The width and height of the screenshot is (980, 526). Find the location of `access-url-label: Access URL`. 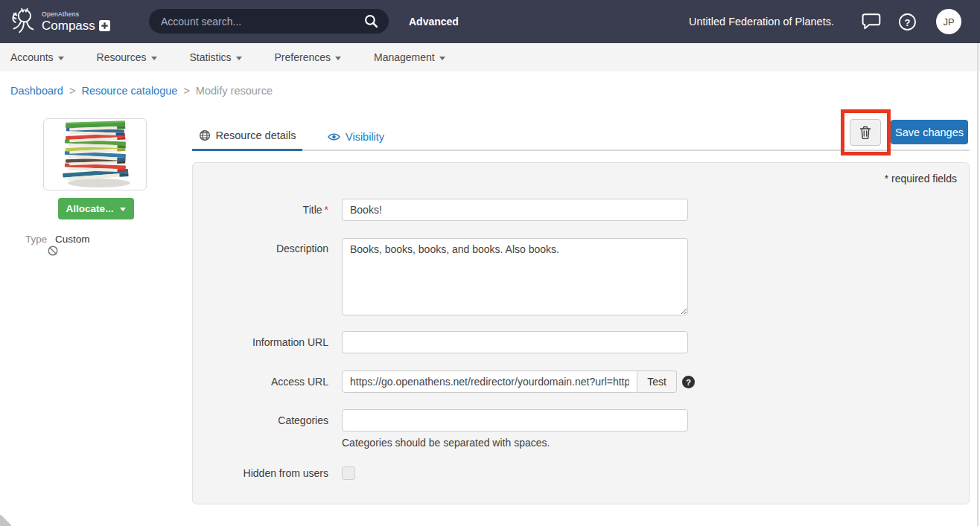

access-url-label: Access URL is located at coordinates (261, 382).